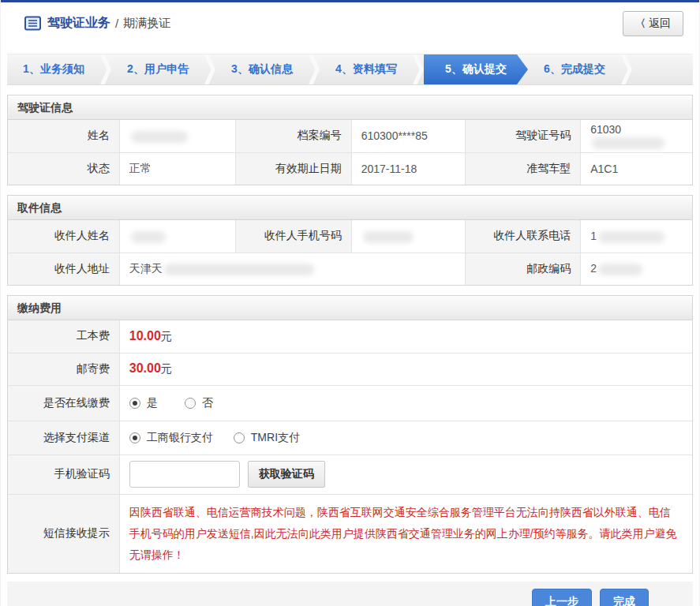 This screenshot has height=606, width=700. Describe the element at coordinates (636, 237) in the screenshot. I see `field-value-recipient-phone: 1` at that location.